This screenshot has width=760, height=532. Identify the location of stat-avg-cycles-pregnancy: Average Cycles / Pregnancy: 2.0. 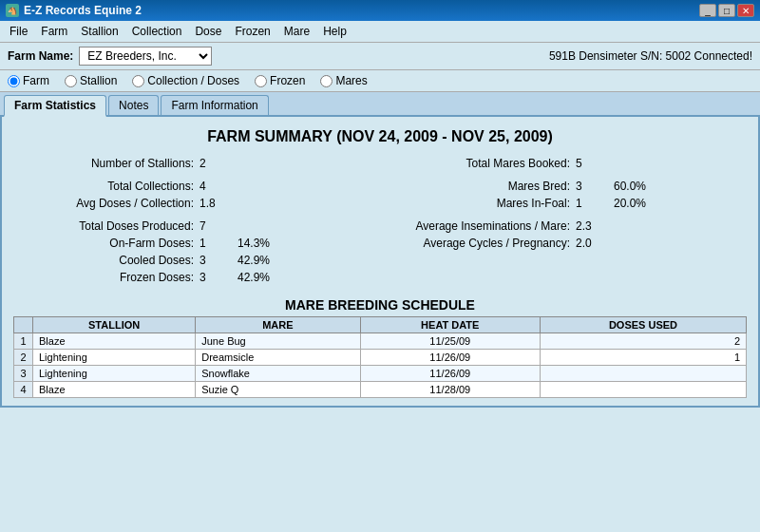
(568, 243).